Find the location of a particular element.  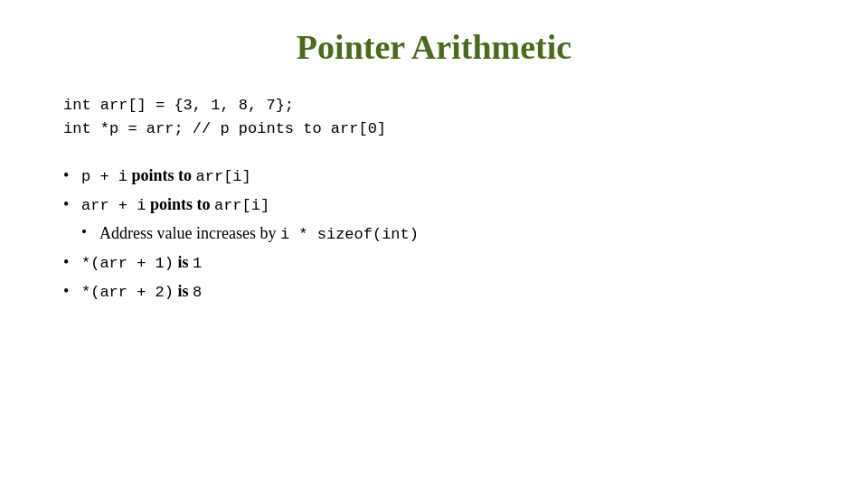

bullet-item-1: p + i points to arr[i] is located at coordinates (439, 176).